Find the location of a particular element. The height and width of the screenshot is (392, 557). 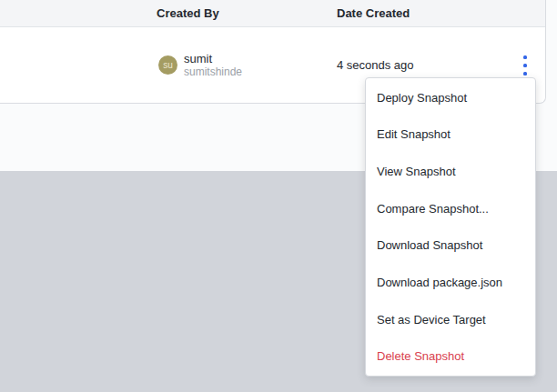

menu-item-set-as-device-target: Set as Device Target is located at coordinates (451, 320).